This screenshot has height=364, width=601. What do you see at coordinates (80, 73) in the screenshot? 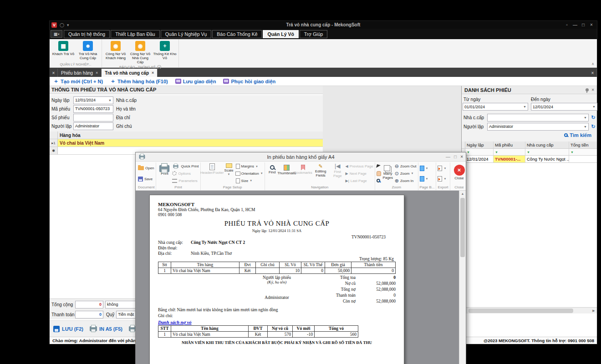
I see `tab-phieu-ban-hang: Phiếu bán hàng×` at bounding box center [80, 73].